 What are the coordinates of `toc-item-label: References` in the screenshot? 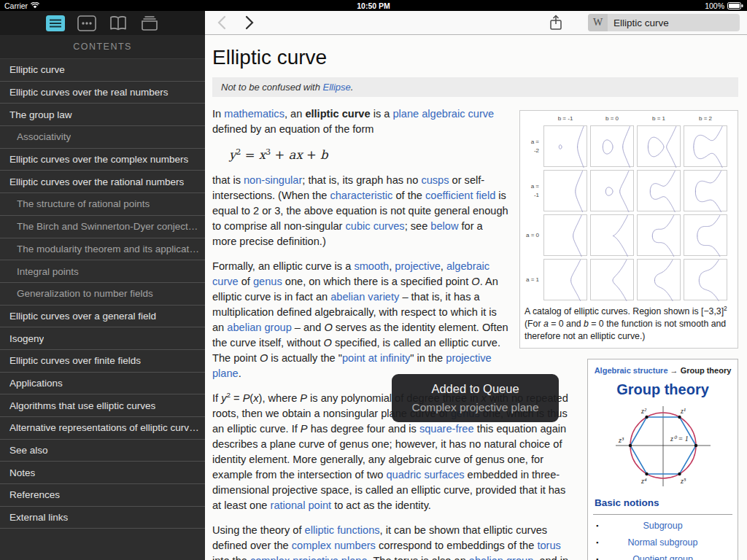 It's located at (35, 494).